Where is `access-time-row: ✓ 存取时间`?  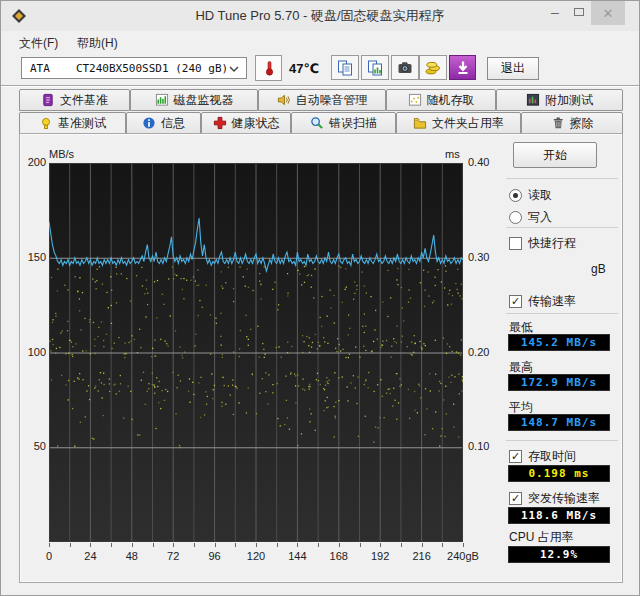
access-time-row: ✓ 存取时间 is located at coordinates (542, 456).